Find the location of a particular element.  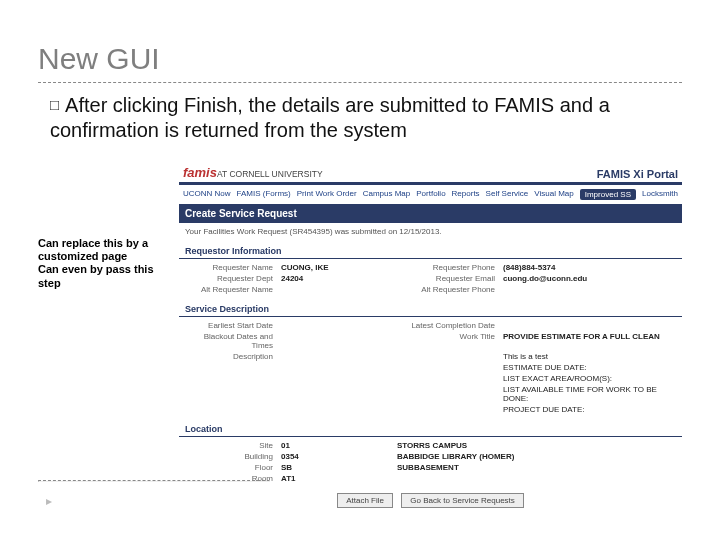

blackout-value is located at coordinates (336, 341).